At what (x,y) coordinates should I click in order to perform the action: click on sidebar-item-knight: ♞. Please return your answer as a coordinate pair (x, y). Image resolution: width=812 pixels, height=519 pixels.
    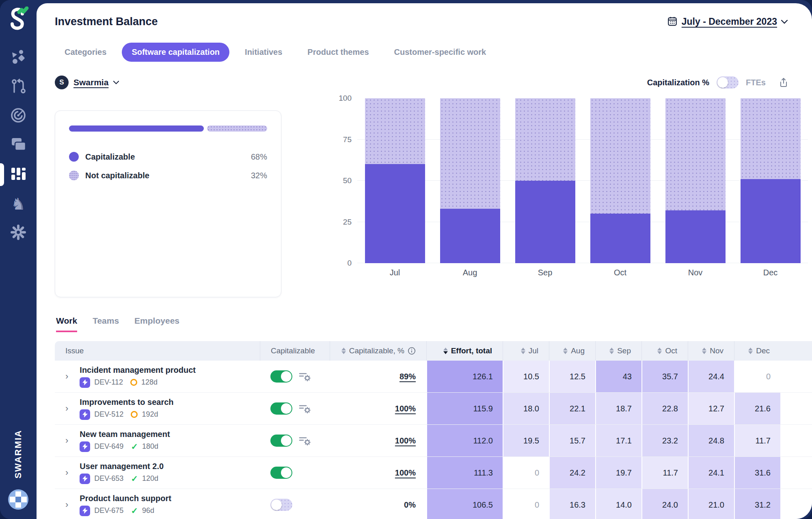
    Looking at the image, I should click on (18, 204).